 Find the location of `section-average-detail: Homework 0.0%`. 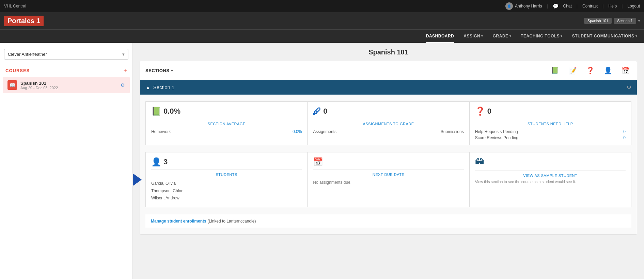

section-average-detail: Homework 0.0% is located at coordinates (226, 132).